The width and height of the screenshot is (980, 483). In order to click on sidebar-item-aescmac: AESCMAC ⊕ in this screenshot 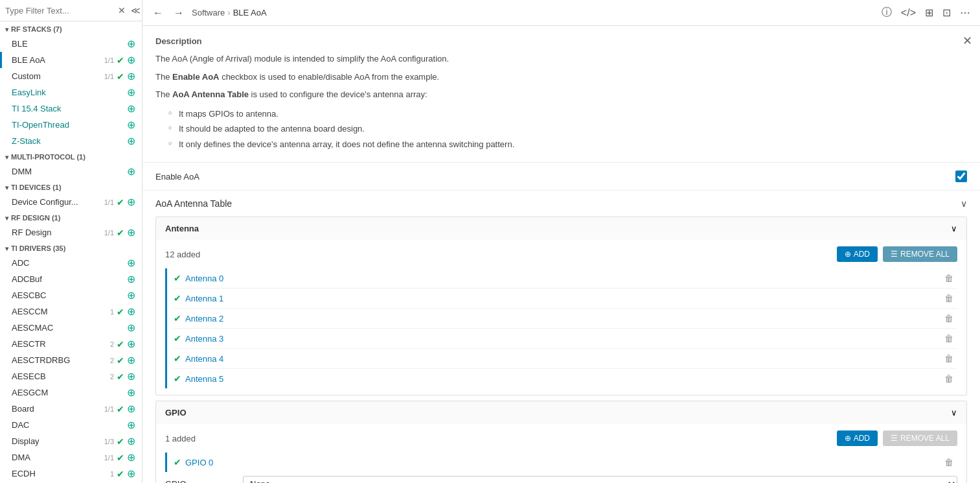, I will do `click(71, 328)`.